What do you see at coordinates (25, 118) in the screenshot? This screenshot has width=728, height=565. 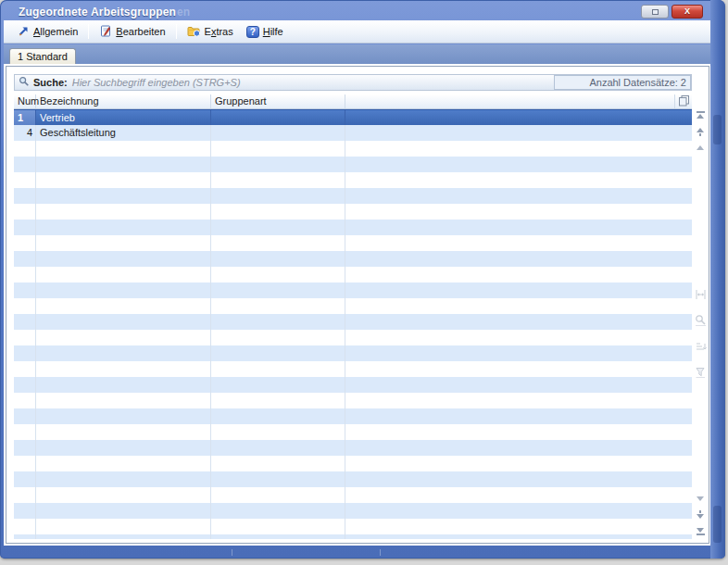 I see `cell-num: 1` at bounding box center [25, 118].